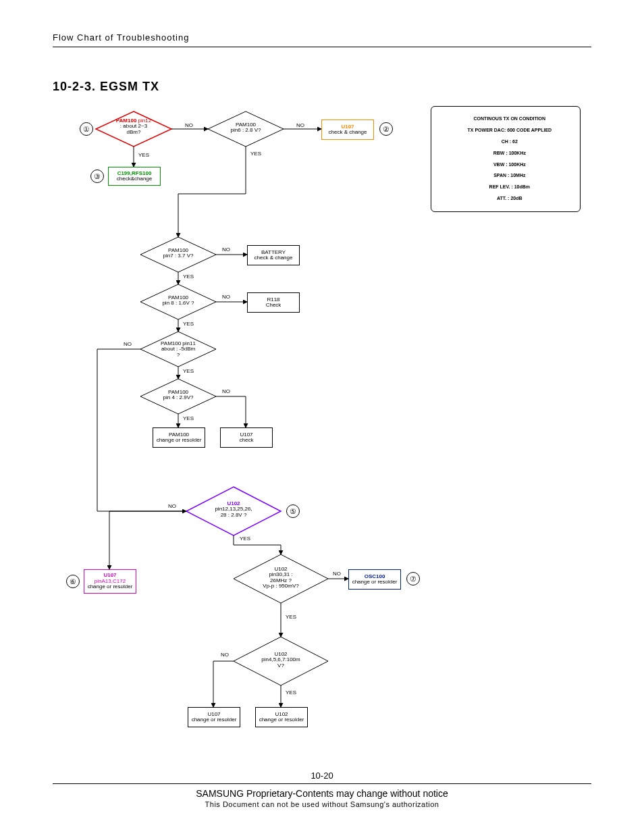  Describe the element at coordinates (134, 176) in the screenshot. I see `process-c199-rfs100: C199,RFS100 check&change` at that location.